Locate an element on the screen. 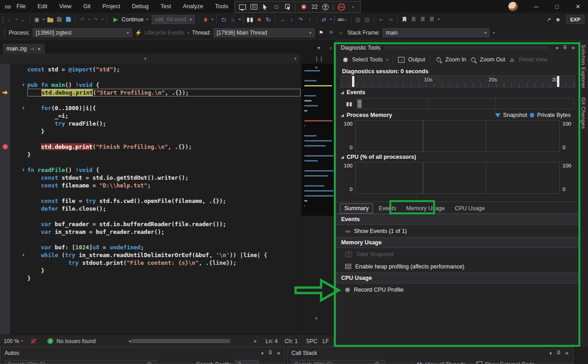 Image resolution: width=588 pixels, height=364 pixels. spell-check-icon: abc✓ is located at coordinates (343, 20).